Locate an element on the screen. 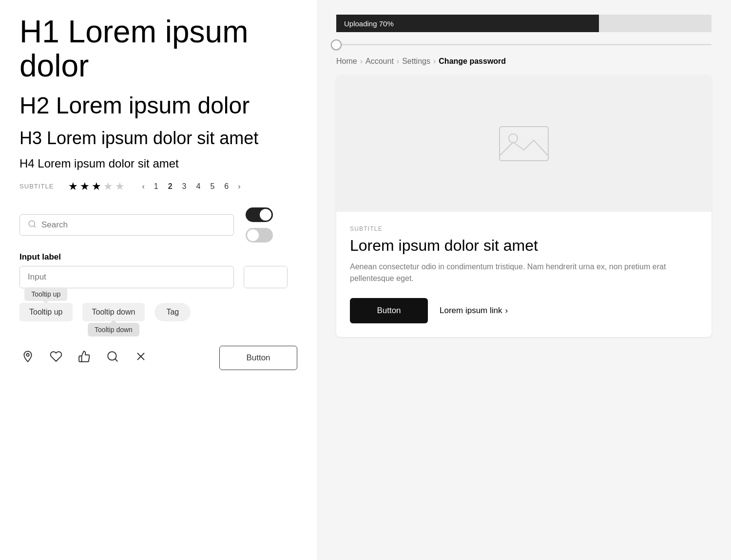  page-2: 2 is located at coordinates (171, 187).